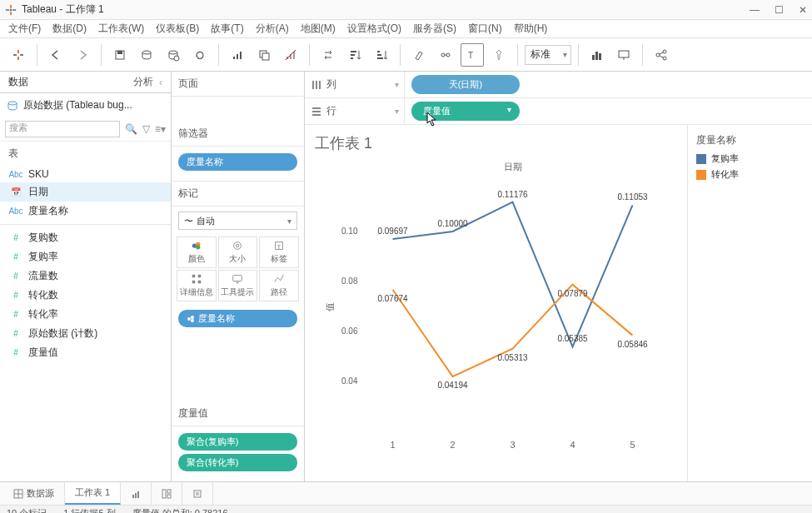 The image size is (812, 513). What do you see at coordinates (318, 28) in the screenshot?
I see `menu-map: 地图(M)` at bounding box center [318, 28].